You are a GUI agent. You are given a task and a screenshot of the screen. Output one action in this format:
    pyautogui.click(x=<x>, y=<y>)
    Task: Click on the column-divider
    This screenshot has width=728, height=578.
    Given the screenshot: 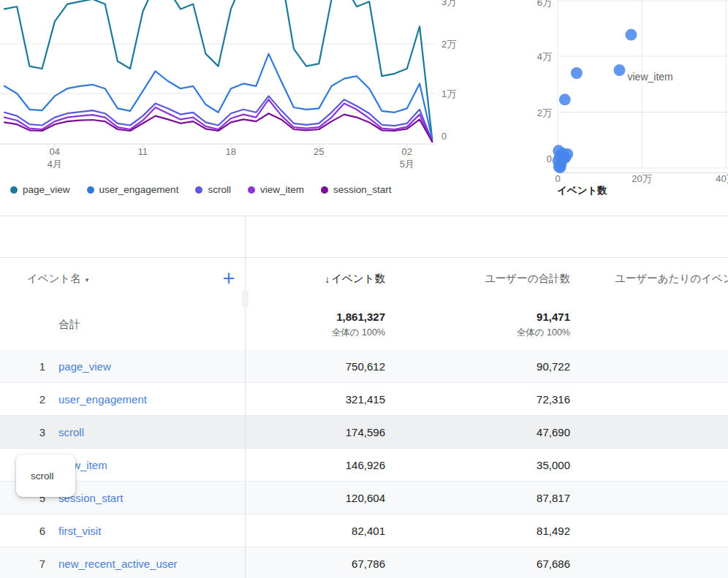 What is the action you would take?
    pyautogui.click(x=246, y=398)
    